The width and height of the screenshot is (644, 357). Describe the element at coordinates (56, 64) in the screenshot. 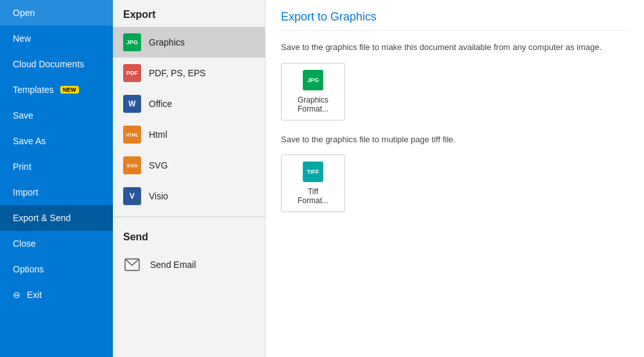

I see `sidebar-item-cloud: Cloud Documents` at that location.